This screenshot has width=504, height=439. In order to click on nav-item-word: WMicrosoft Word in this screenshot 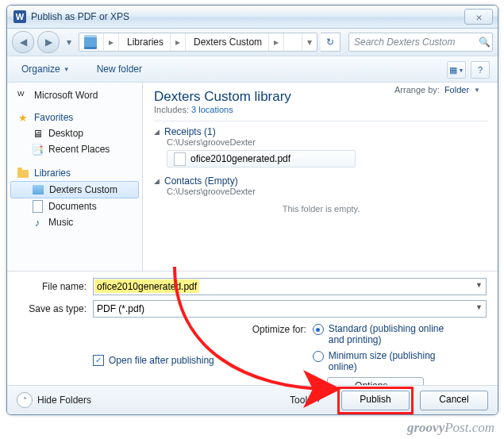, I will do `click(75, 95)`.